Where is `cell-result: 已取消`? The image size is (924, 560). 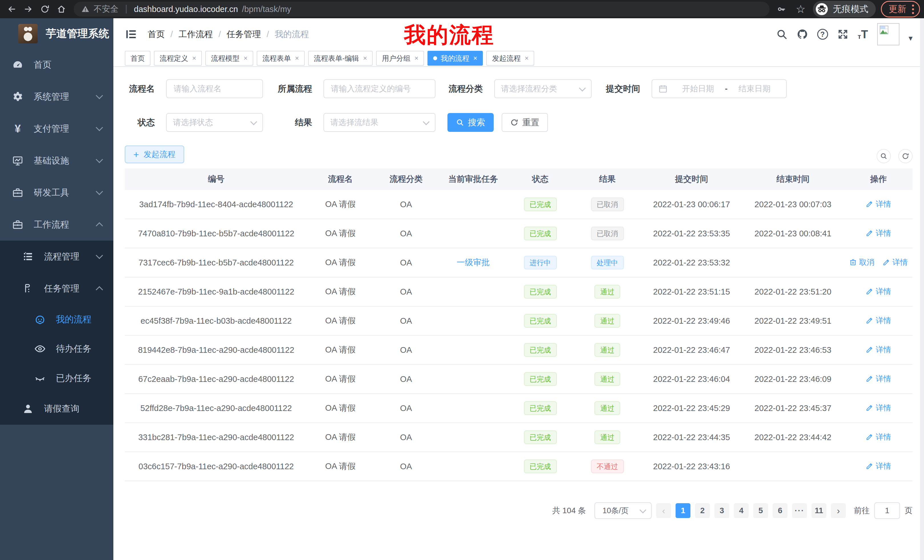
cell-result: 已取消 is located at coordinates (608, 234).